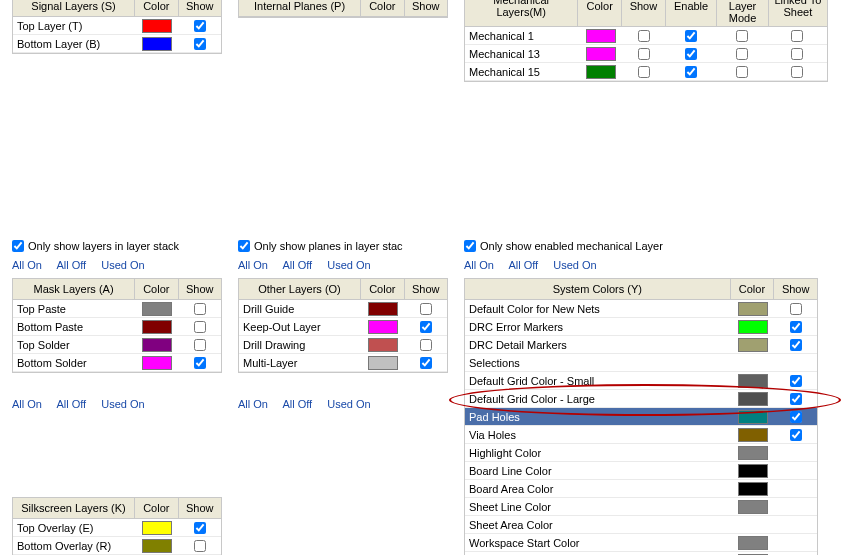 The width and height of the screenshot is (851, 555). Describe the element at coordinates (598, 326) in the screenshot. I see `system-color-name: DRC Error Markers` at that location.